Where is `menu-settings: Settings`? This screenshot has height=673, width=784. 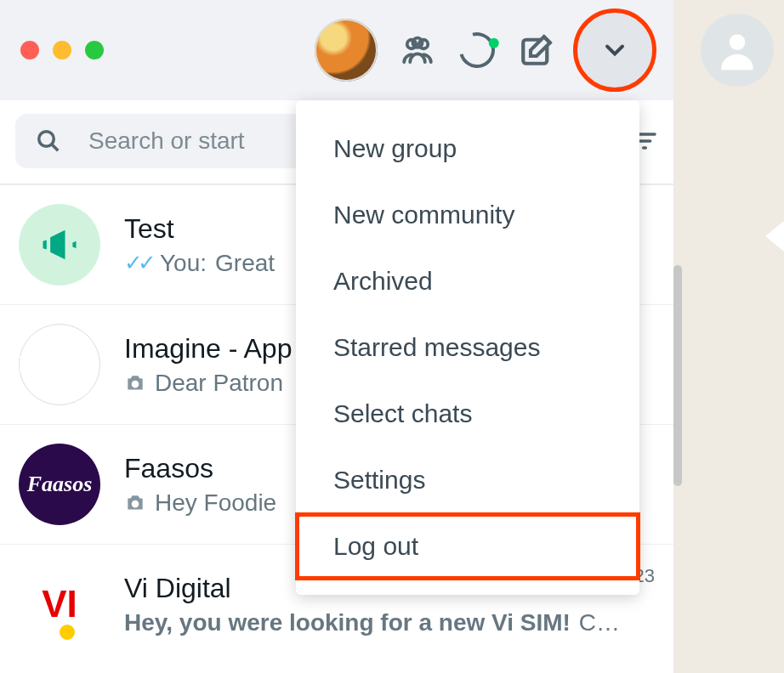 menu-settings: Settings is located at coordinates (468, 480).